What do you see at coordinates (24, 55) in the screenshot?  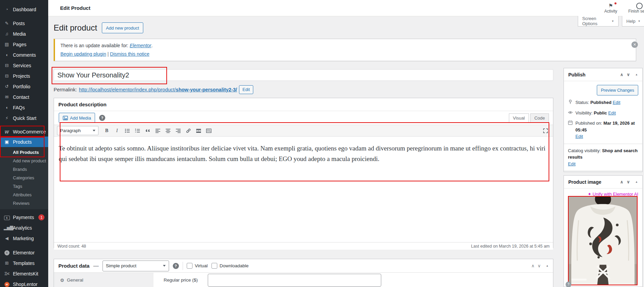 I see `sidebar-item-comments: ◖ Comments` at bounding box center [24, 55].